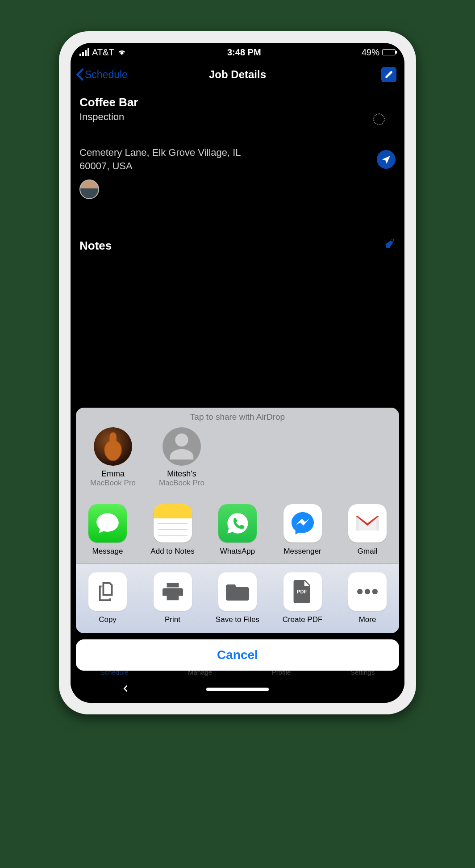  I want to click on navigate-button, so click(386, 159).